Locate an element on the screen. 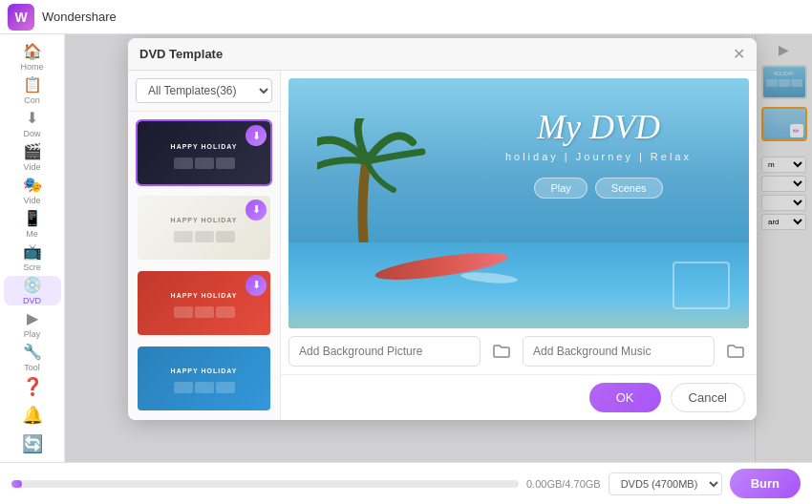  modal-close-button: ✕ is located at coordinates (739, 54).